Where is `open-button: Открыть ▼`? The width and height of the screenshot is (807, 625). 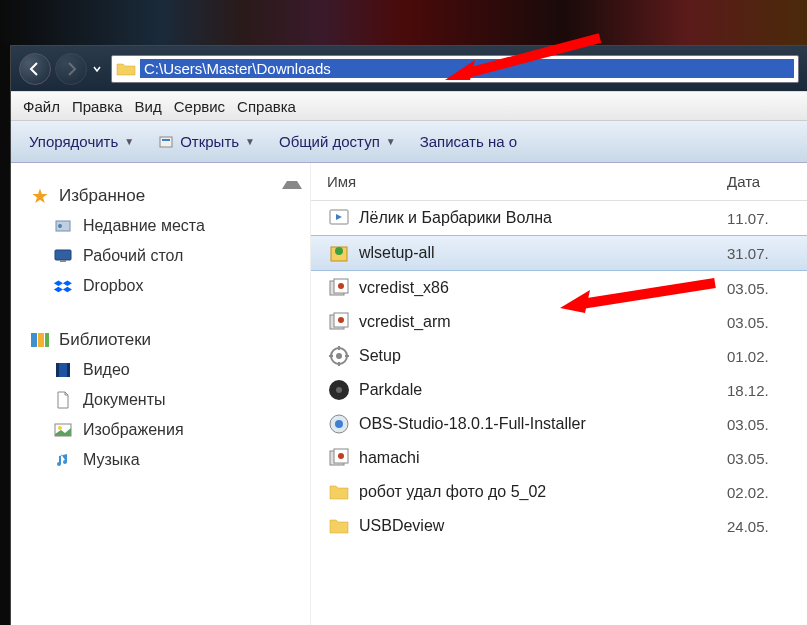 open-button: Открыть ▼ is located at coordinates (206, 142).